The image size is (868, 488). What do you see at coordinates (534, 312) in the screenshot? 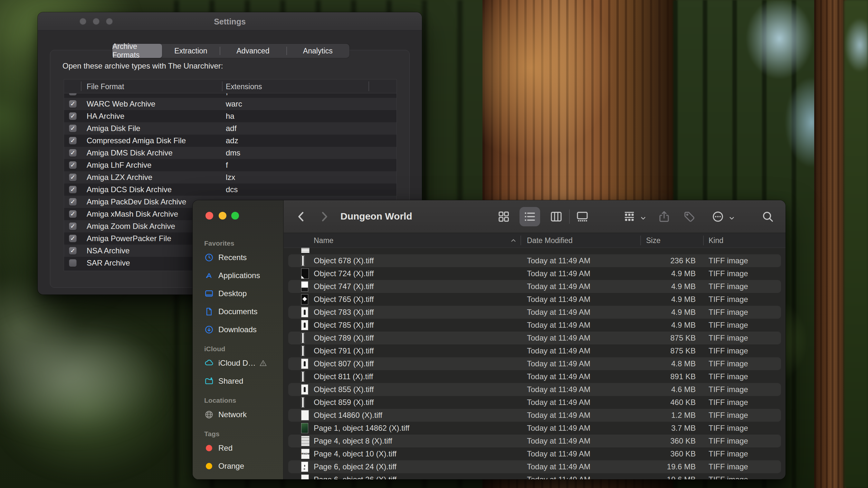
I see `file-row: Object 783 (X).tiff Today at 11:49 AM 4.…` at bounding box center [534, 312].